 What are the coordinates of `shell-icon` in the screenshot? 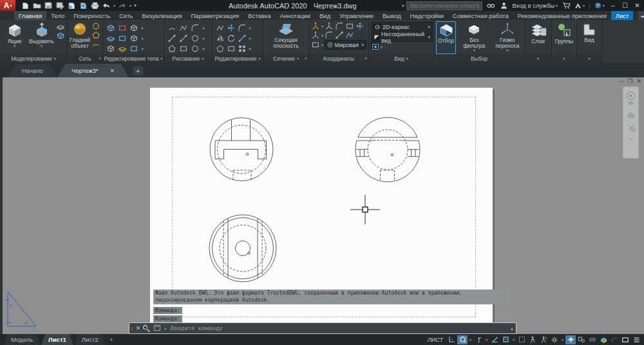 It's located at (111, 49).